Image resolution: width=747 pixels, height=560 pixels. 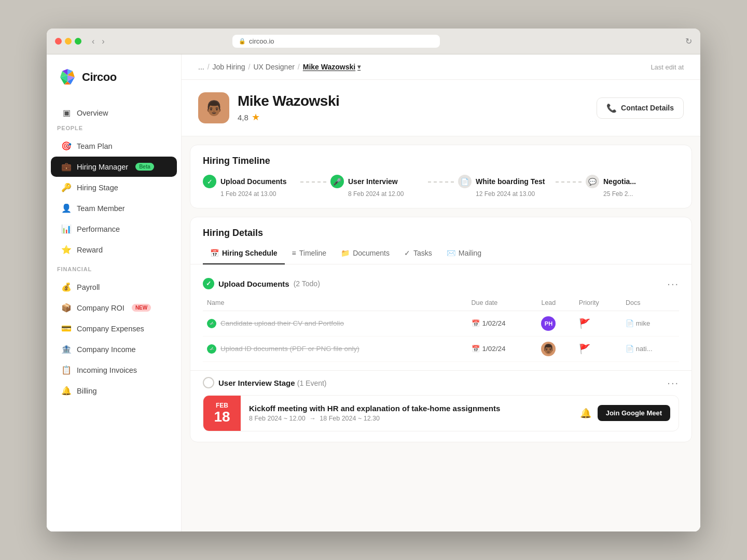 What do you see at coordinates (313, 253) in the screenshot?
I see `tab-timeline-label: Timeline` at bounding box center [313, 253].